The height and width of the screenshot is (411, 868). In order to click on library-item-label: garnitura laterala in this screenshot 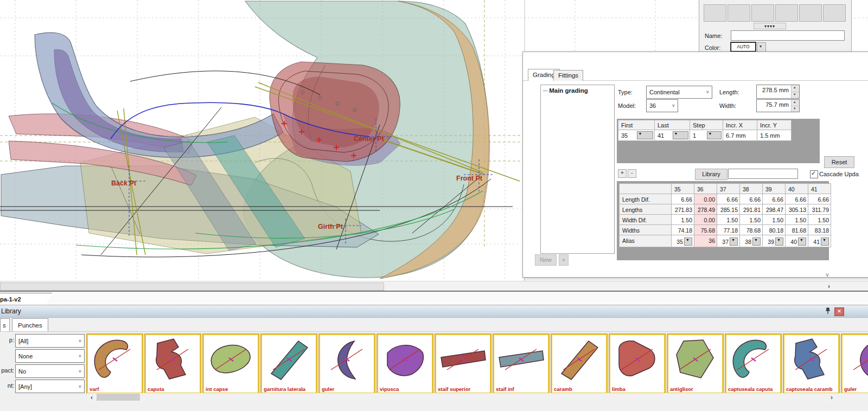, I will do `click(284, 389)`.